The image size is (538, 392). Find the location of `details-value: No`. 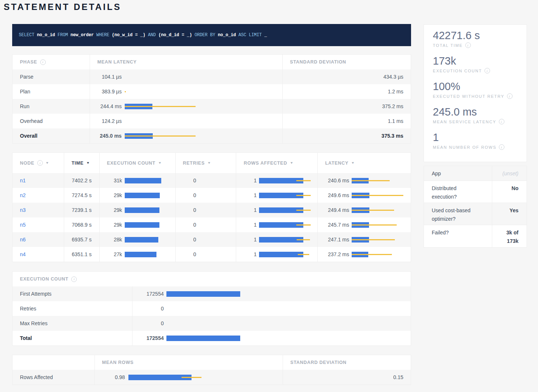

details-value: No is located at coordinates (515, 192).